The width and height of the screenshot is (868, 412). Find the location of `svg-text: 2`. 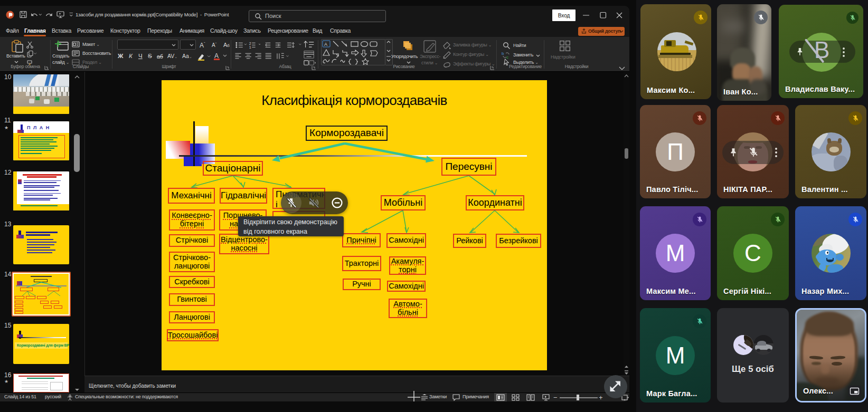

svg-text: 2 is located at coordinates (250, 44).